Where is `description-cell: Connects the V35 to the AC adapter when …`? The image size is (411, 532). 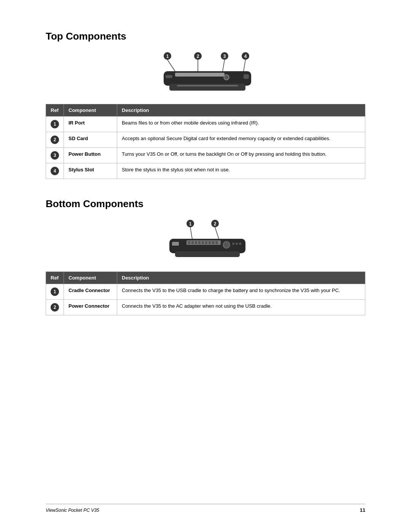
description-cell: Connects the V35 to the AC adapter when … is located at coordinates (241, 308).